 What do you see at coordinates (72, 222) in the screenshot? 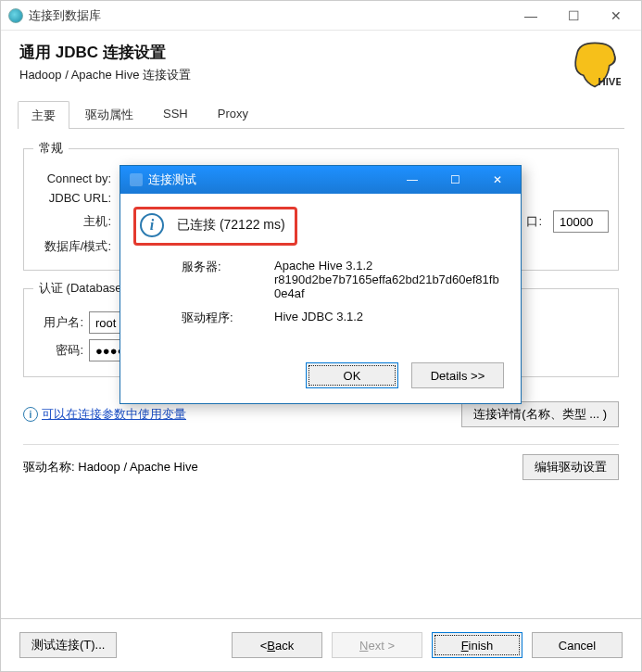
I see `host-label: 主机:` at bounding box center [72, 222].